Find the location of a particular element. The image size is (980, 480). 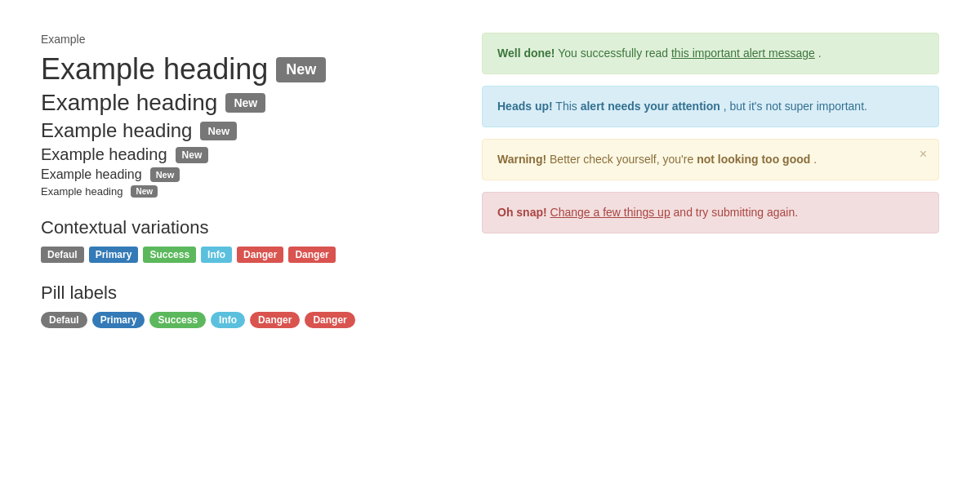

pill-labels-row: Defaul Primary Success Info Danger Dange… is located at coordinates (237, 320).